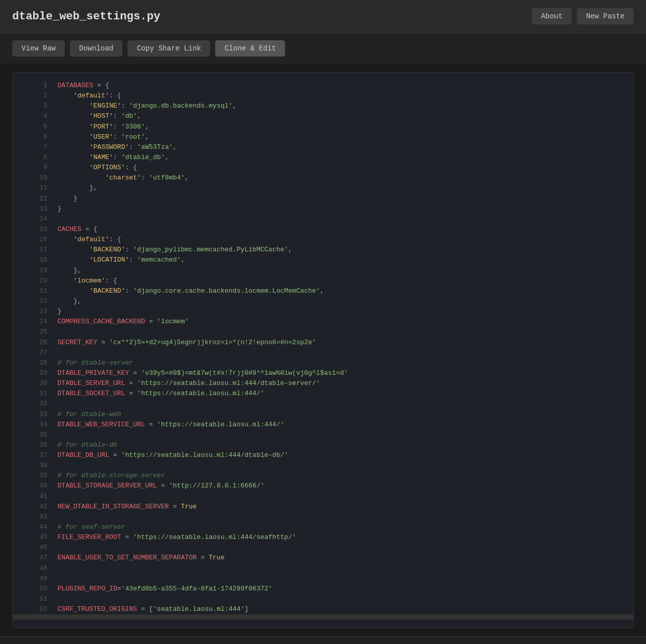  What do you see at coordinates (34, 188) in the screenshot?
I see `line-number: 11` at bounding box center [34, 188].